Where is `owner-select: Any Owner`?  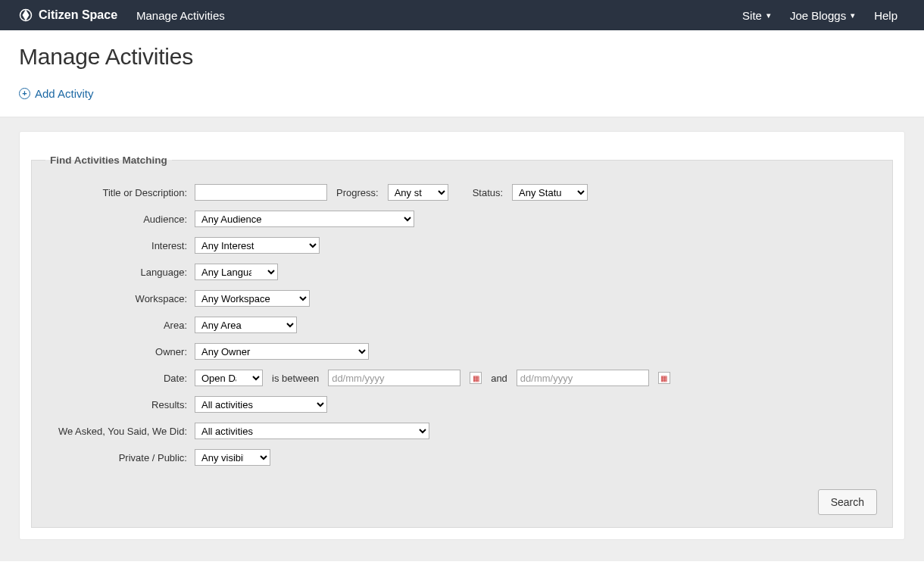 owner-select: Any Owner is located at coordinates (282, 351).